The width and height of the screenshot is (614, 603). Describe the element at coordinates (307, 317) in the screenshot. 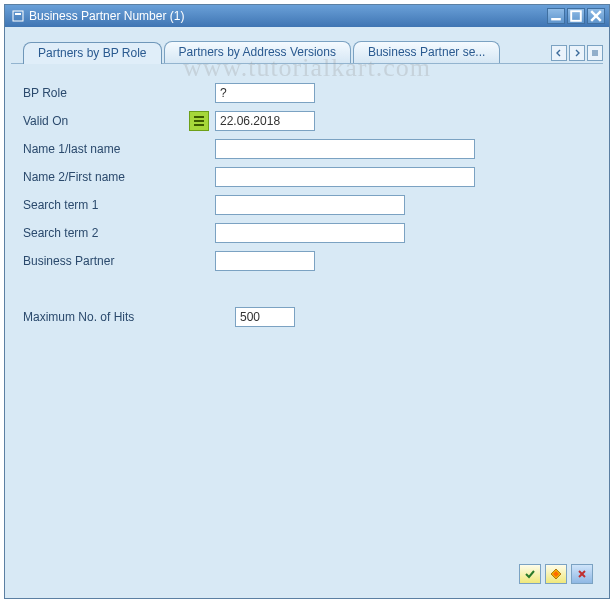

I see `row-max-hits: Maximum No. of Hits` at that location.